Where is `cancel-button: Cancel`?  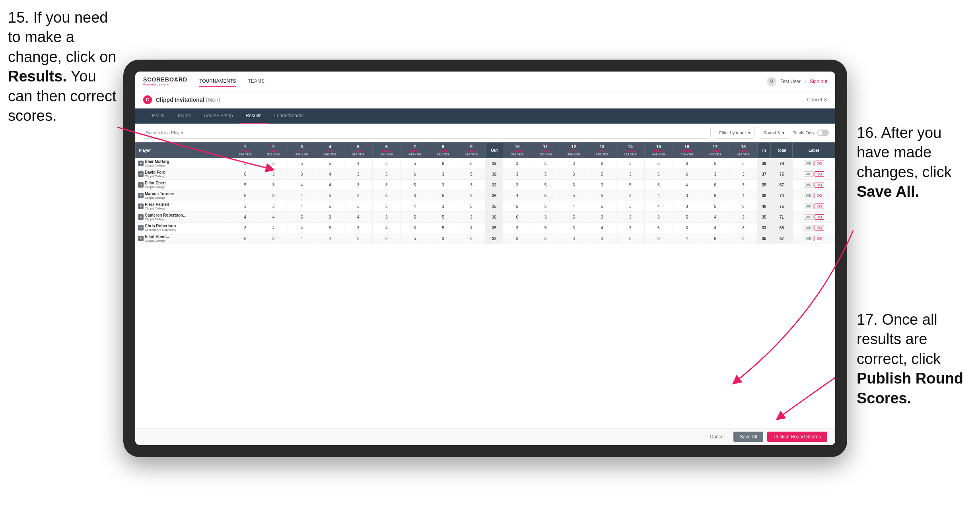
cancel-button: Cancel is located at coordinates (718, 437).